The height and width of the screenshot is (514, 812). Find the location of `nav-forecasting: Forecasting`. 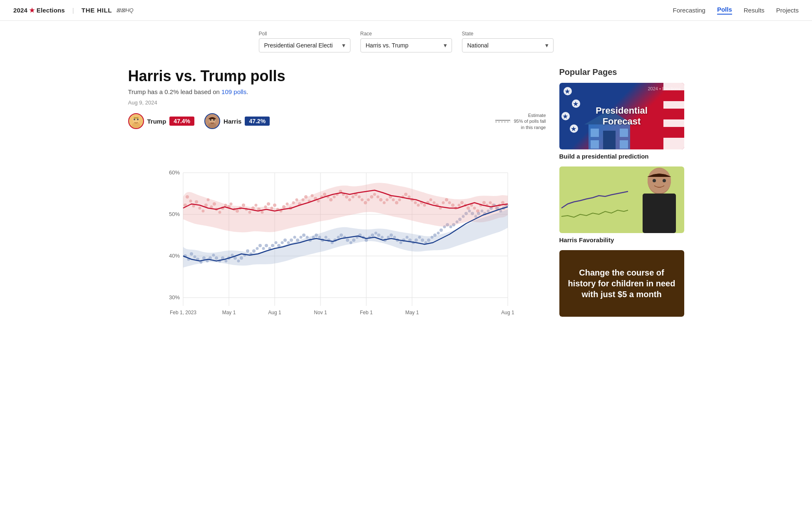

nav-forecasting: Forecasting is located at coordinates (689, 10).